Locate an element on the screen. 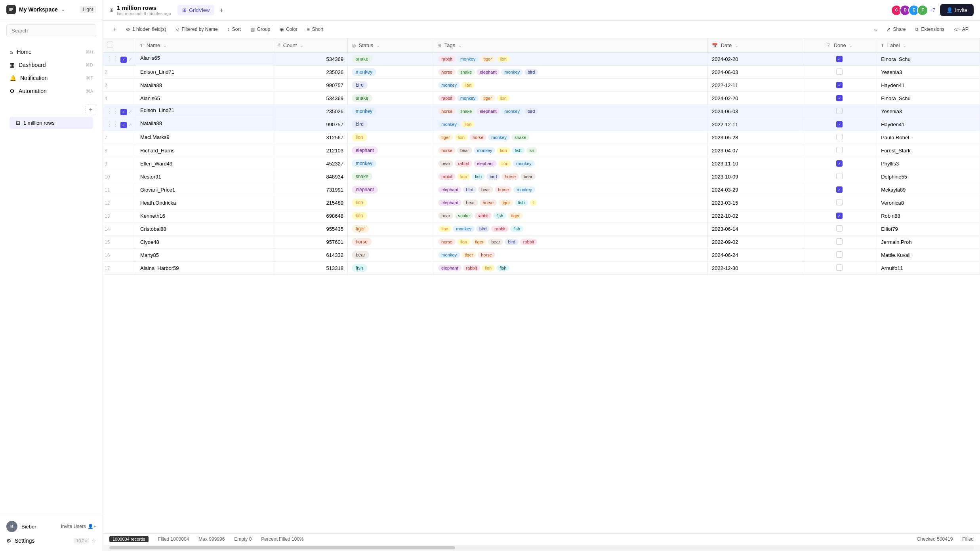  header-count: # Count ⌄ is located at coordinates (311, 46).